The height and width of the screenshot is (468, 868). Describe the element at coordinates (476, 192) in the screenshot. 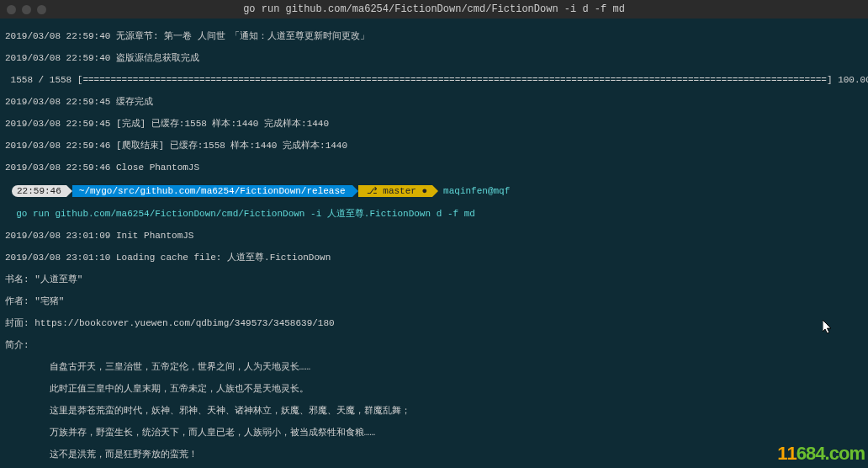

I see `prompt-user: maqinfen@mqf` at that location.